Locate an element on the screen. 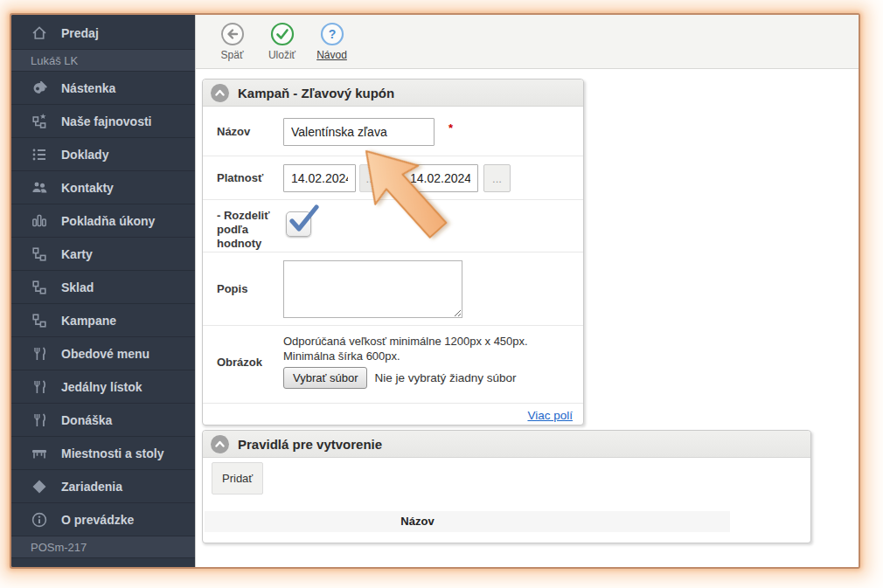  valid-to-picker-button: ... is located at coordinates (497, 178).